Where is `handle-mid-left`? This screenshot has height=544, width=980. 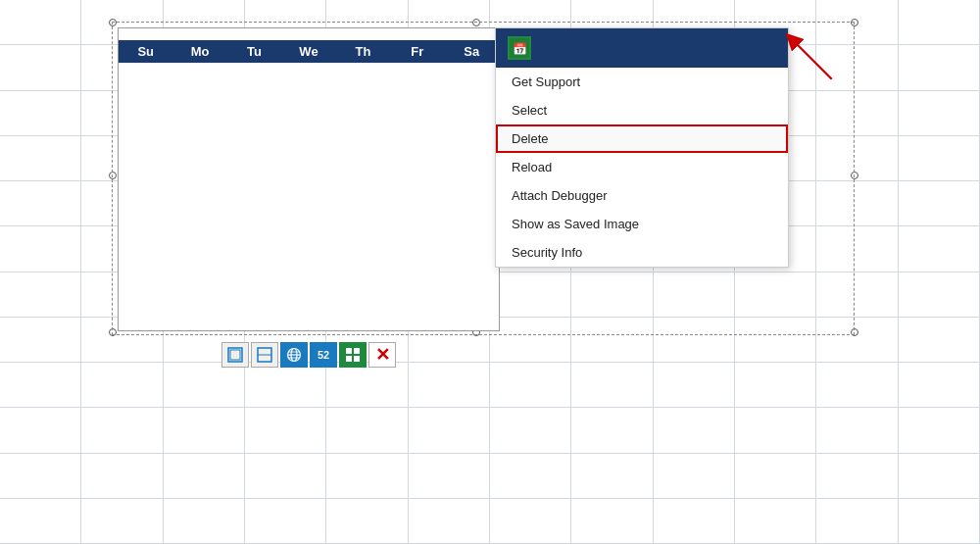 handle-mid-left is located at coordinates (113, 175).